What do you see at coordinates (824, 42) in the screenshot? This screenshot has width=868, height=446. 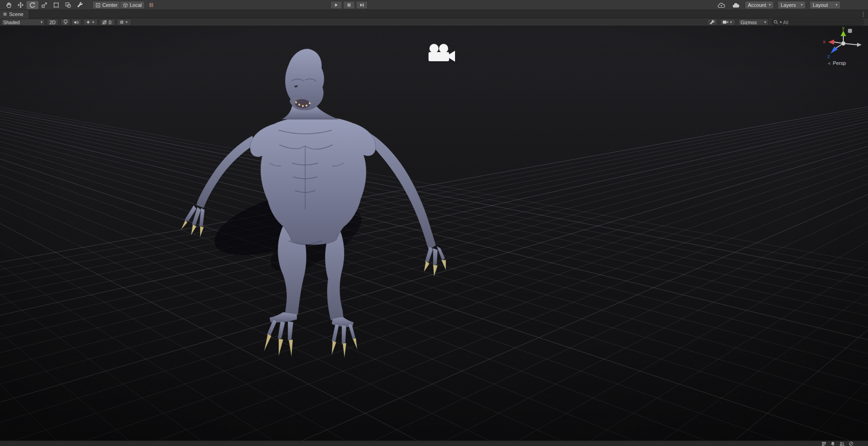 I see `axis-x-label: x` at bounding box center [824, 42].